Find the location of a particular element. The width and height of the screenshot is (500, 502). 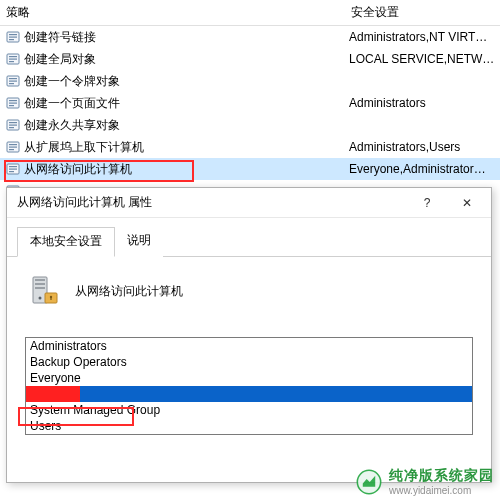

policy-setting: Administrators is located at coordinates (422, 103).